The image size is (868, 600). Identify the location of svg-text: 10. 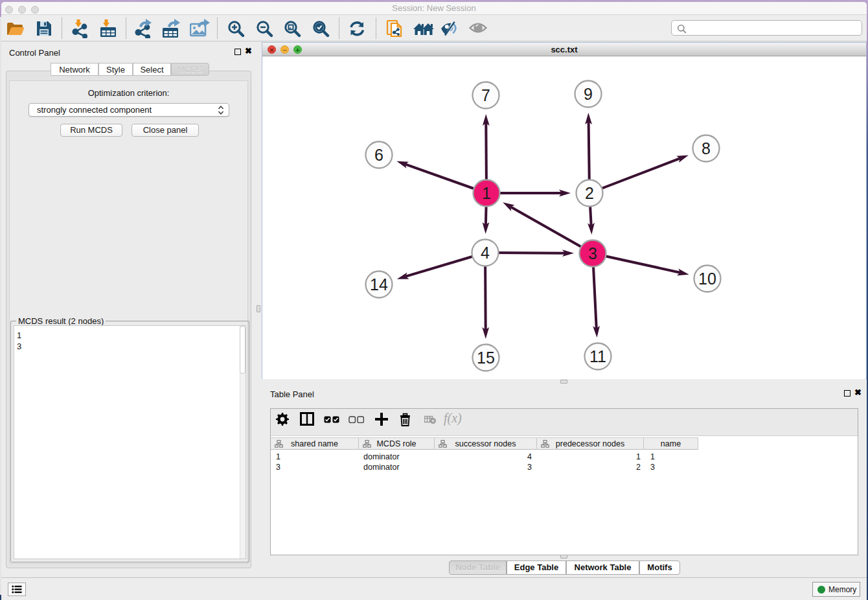
(707, 279).